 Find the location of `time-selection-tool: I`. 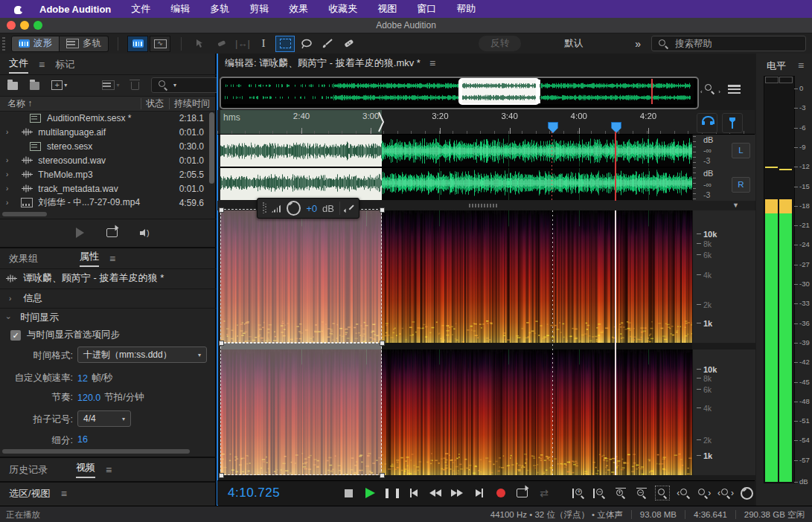

time-selection-tool: I is located at coordinates (263, 44).